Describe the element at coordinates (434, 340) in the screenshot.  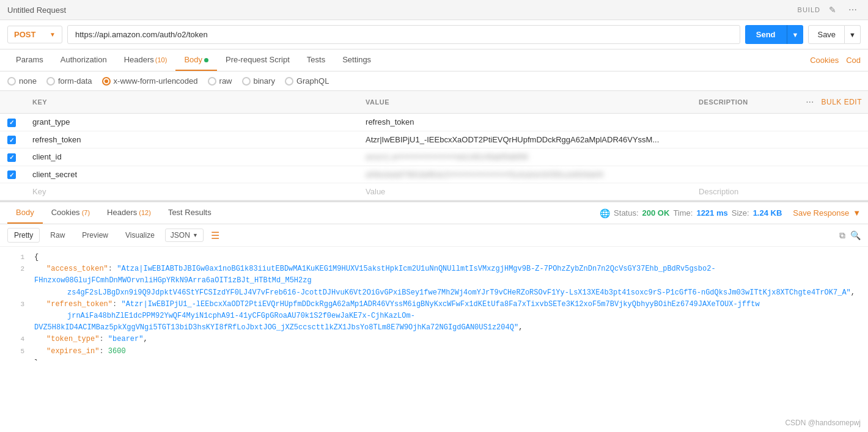
I see `json-line: 4"token_type": "bearer",` at that location.